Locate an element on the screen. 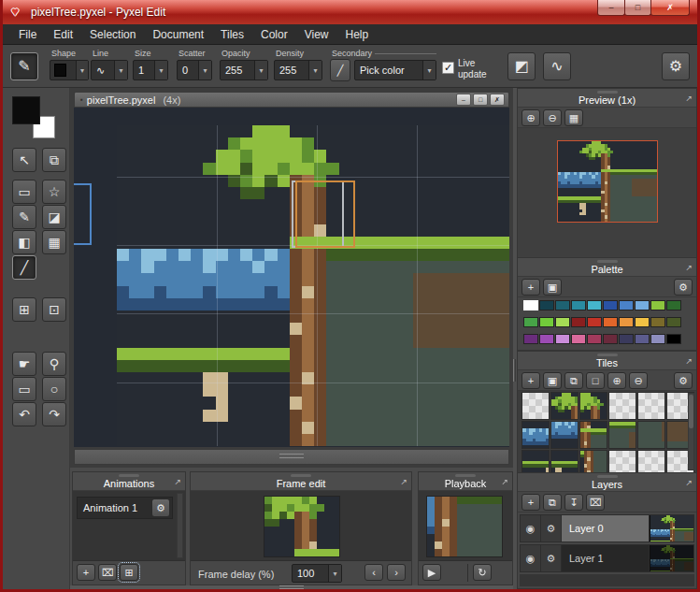  tiles-add-button: + is located at coordinates (531, 381).